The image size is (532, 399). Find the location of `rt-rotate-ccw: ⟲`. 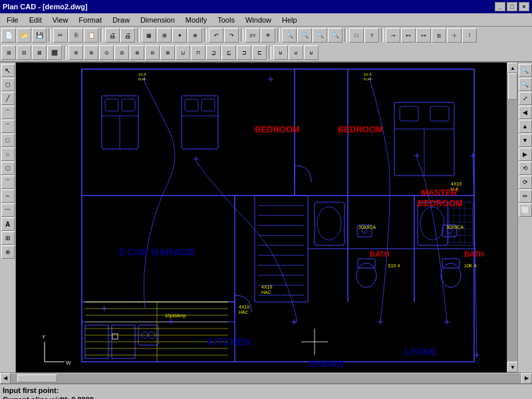

rt-rotate-ccw: ⟲ is located at coordinates (525, 168).